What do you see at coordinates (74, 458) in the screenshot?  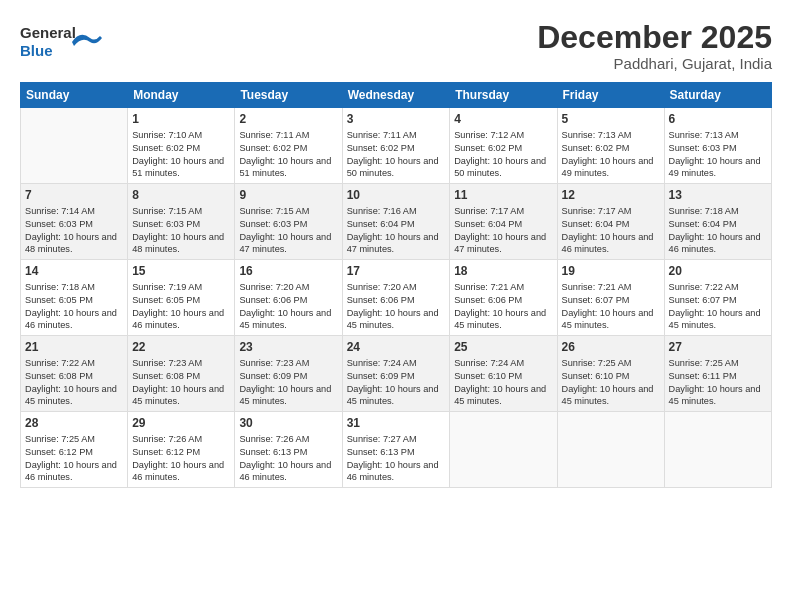 I see `day-info: Sunrise: 7:25 AM Sunset: 6:12 PM Dayligh…` at bounding box center [74, 458].